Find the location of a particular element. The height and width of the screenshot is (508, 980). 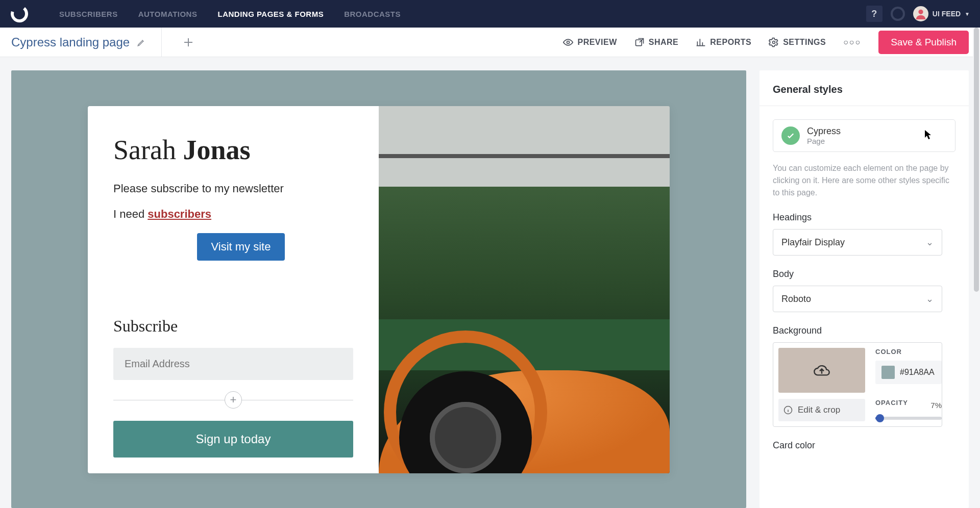

settings-label: SETTINGS is located at coordinates (804, 42).